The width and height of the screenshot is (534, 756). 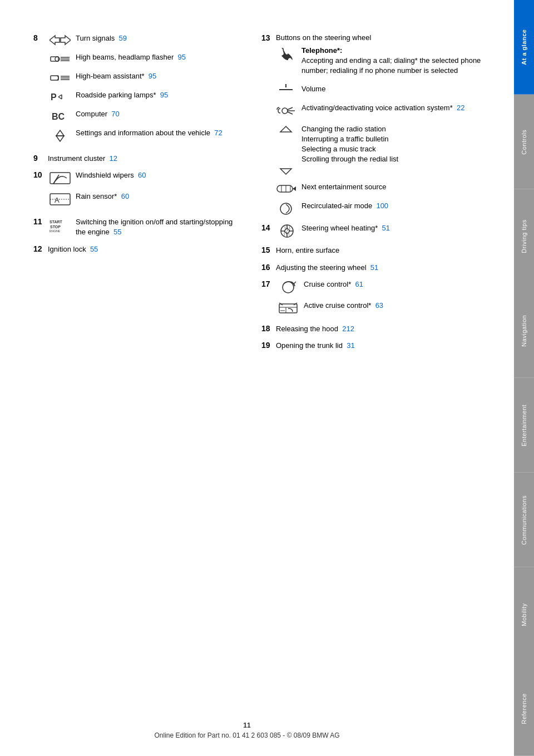 I want to click on sidebar-tab-navigation: Navigation, so click(x=524, y=331).